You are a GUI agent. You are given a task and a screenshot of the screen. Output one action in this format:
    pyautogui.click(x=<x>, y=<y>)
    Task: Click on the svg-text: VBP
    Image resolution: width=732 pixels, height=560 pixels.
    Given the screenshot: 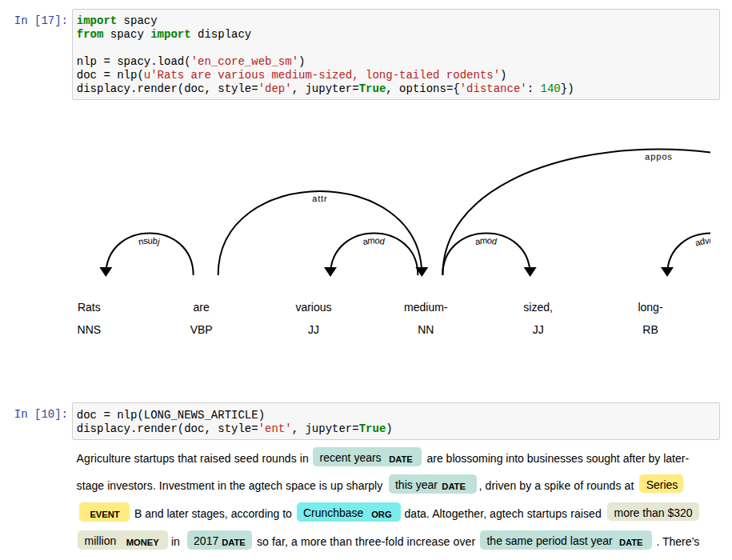 What is the action you would take?
    pyautogui.click(x=202, y=330)
    